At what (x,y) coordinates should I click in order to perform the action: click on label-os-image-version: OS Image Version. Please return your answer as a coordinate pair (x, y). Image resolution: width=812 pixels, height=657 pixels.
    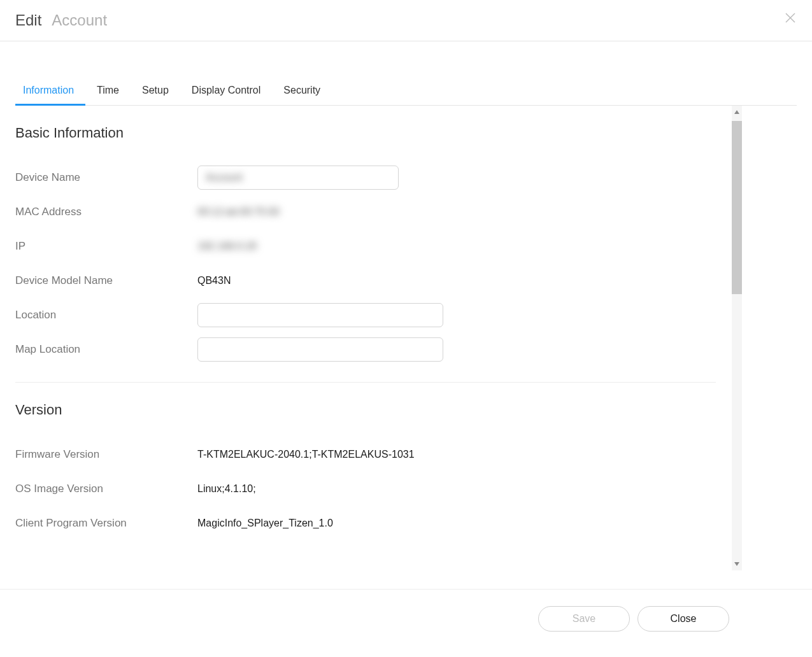
    Looking at the image, I should click on (106, 489).